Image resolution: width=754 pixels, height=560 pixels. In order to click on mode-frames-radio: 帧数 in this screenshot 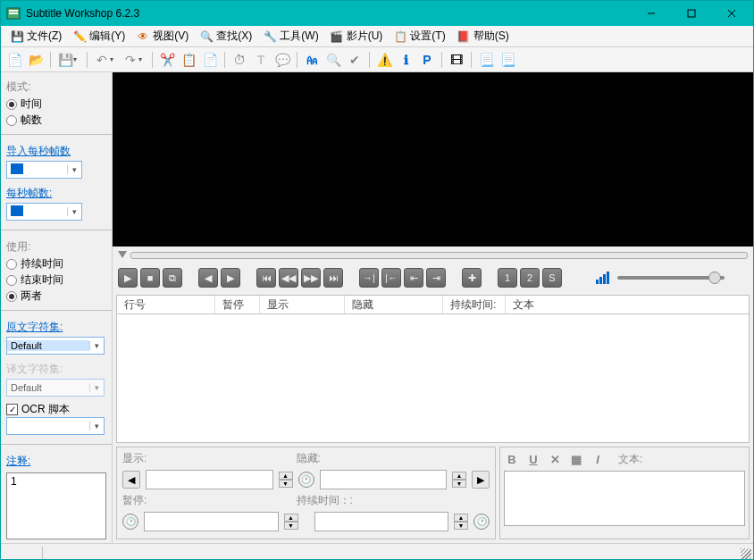, I will do `click(56, 120)`.